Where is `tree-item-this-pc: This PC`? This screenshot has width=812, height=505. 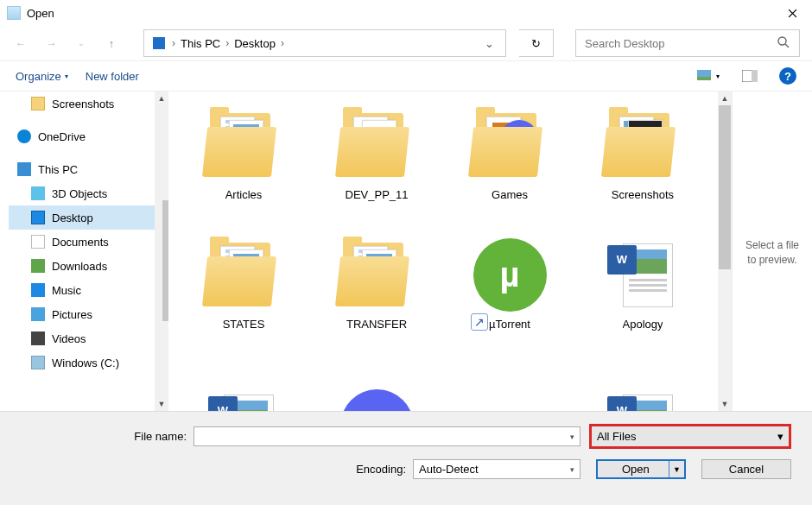 tree-item-this-pc: This PC is located at coordinates (88, 169).